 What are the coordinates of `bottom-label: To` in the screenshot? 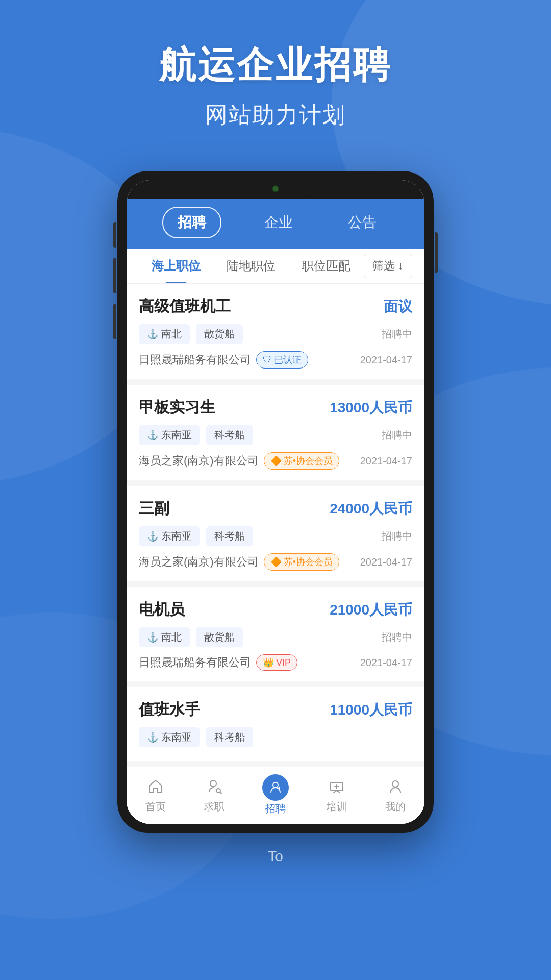 It's located at (276, 859).